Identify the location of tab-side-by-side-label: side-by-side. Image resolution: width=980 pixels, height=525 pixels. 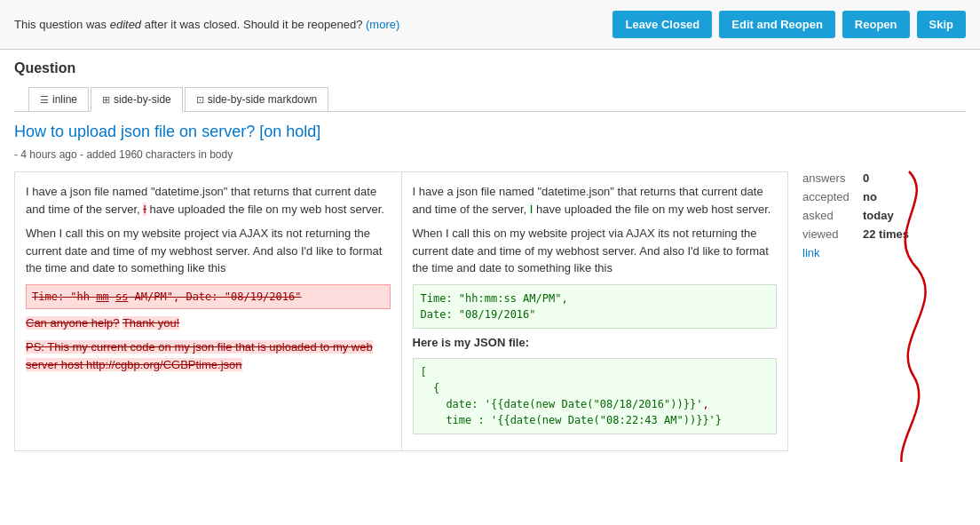
(142, 99).